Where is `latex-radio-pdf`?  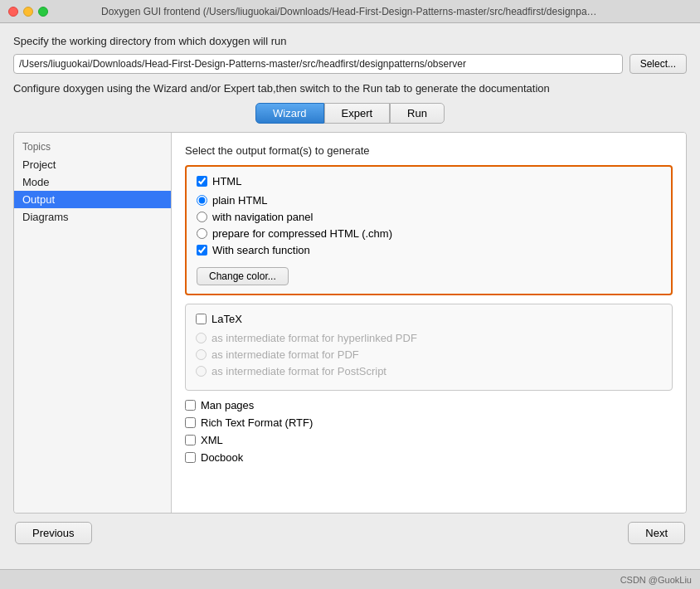
latex-radio-pdf is located at coordinates (201, 355).